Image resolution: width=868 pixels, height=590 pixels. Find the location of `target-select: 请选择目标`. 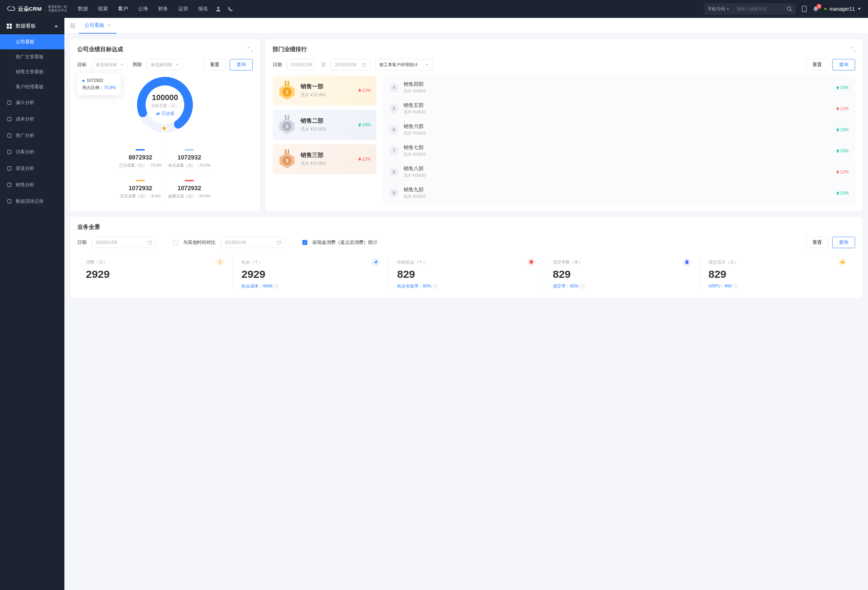

target-select: 请选择目标 is located at coordinates (109, 65).